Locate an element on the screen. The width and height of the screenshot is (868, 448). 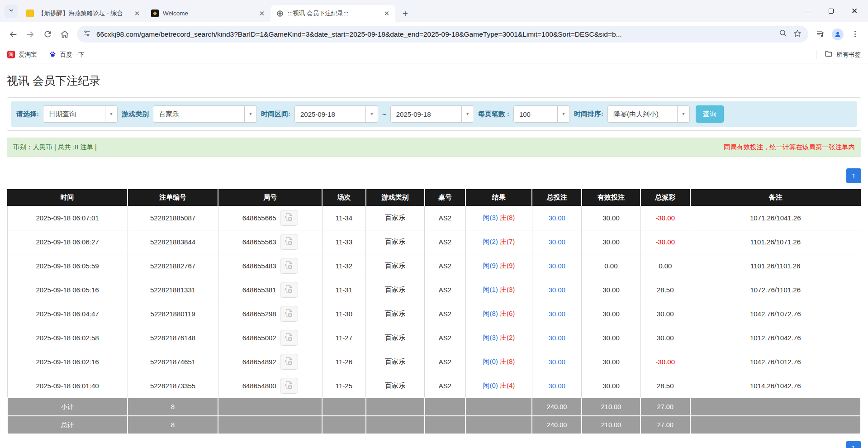
maximize-icon is located at coordinates (831, 11).